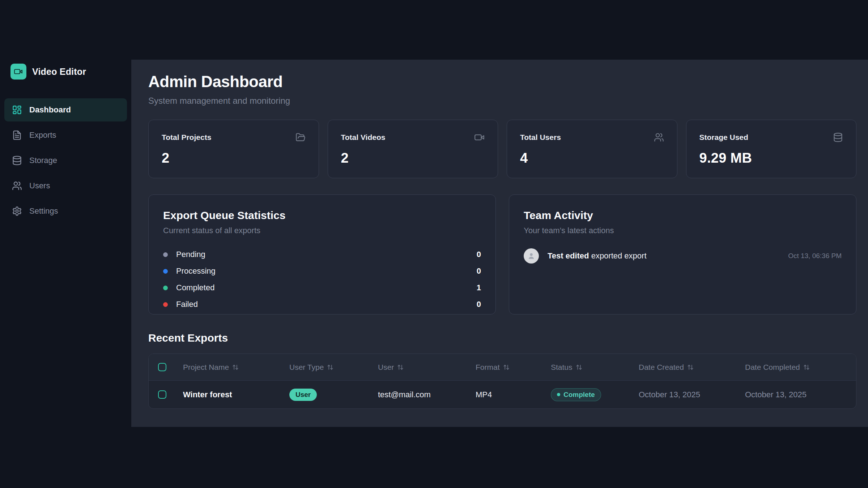  Describe the element at coordinates (838, 137) in the screenshot. I see `database-icon` at that location.